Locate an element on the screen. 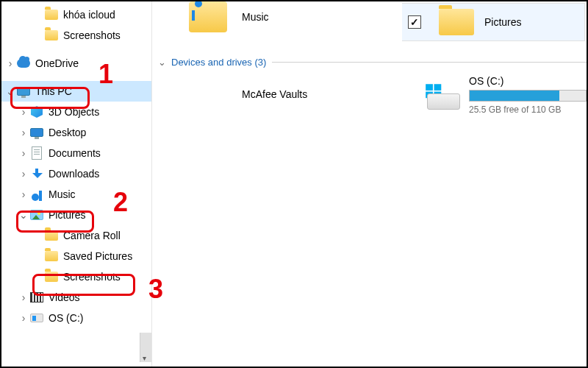 The width and height of the screenshot is (588, 368). check-icon: ✓ is located at coordinates (415, 22).